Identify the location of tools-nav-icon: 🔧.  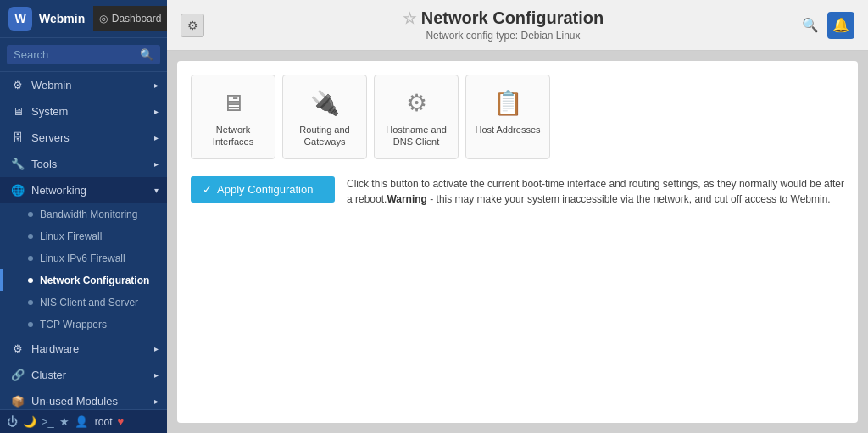
(18, 164).